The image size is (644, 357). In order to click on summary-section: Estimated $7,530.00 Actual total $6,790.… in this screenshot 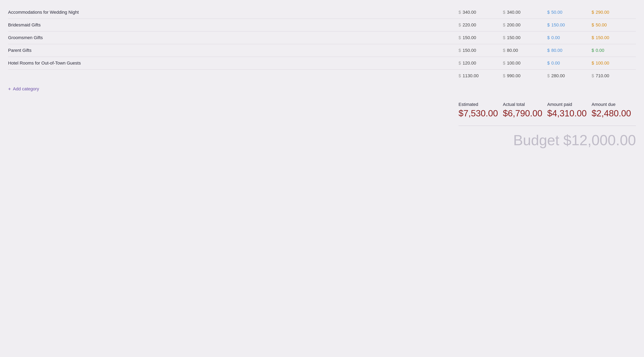, I will do `click(322, 110)`.